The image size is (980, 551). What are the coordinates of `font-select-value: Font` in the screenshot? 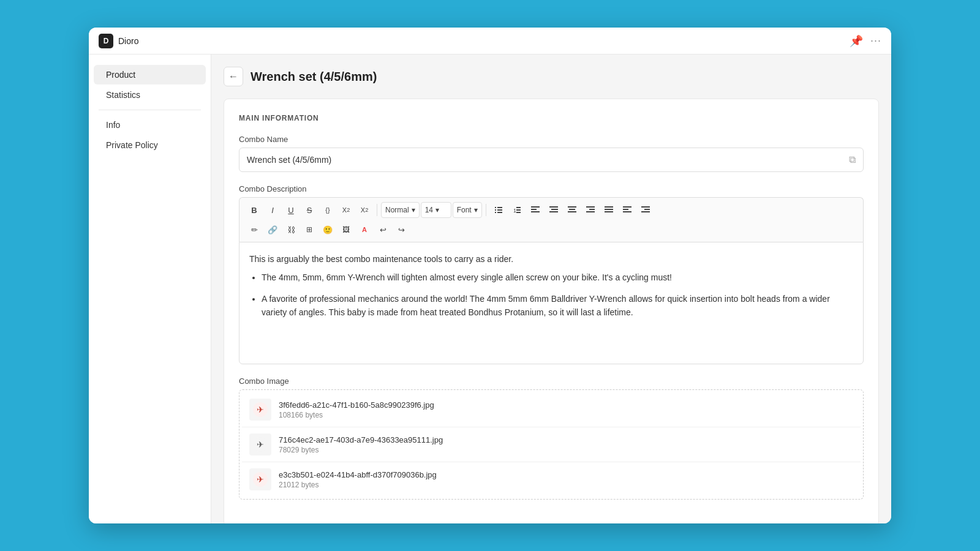 It's located at (464, 210).